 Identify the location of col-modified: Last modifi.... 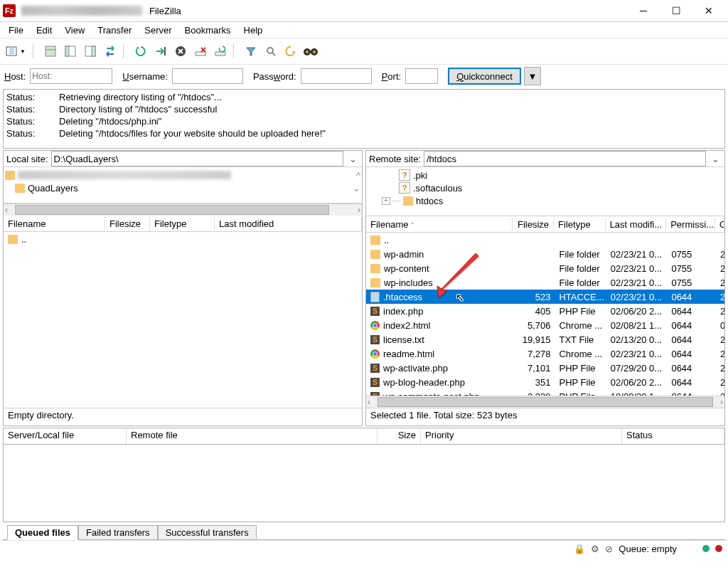
(636, 225).